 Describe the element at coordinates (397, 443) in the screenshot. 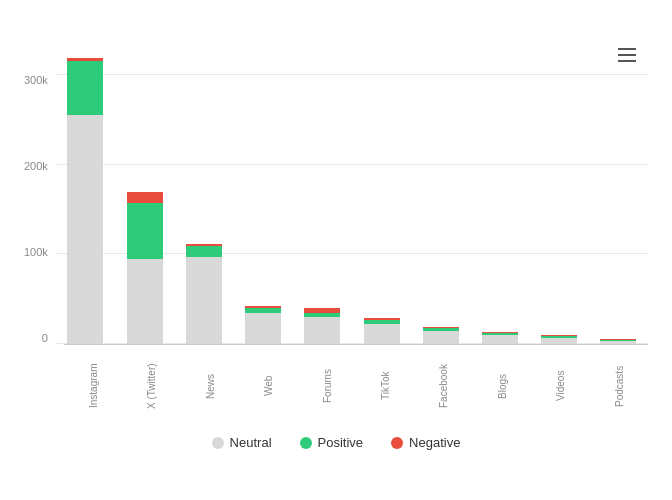

I see `legend-dot-negative` at that location.